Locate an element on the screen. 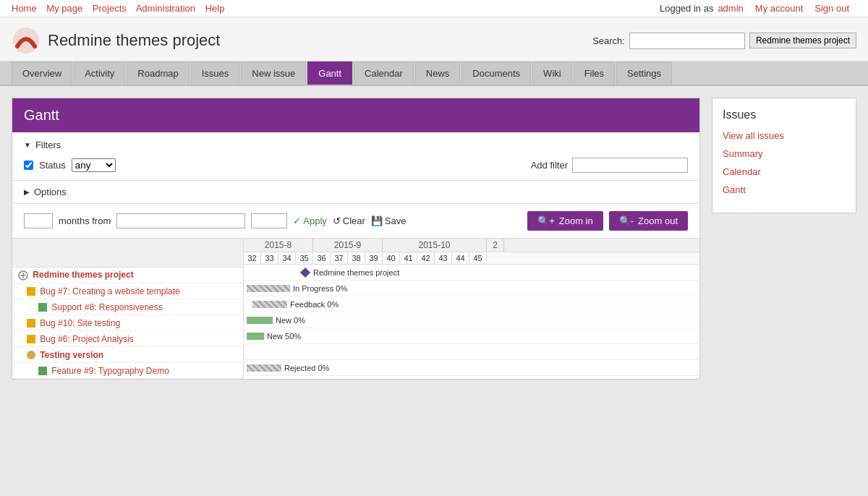  gantt-row: Bug #6: Project Analysis is located at coordinates (127, 339).